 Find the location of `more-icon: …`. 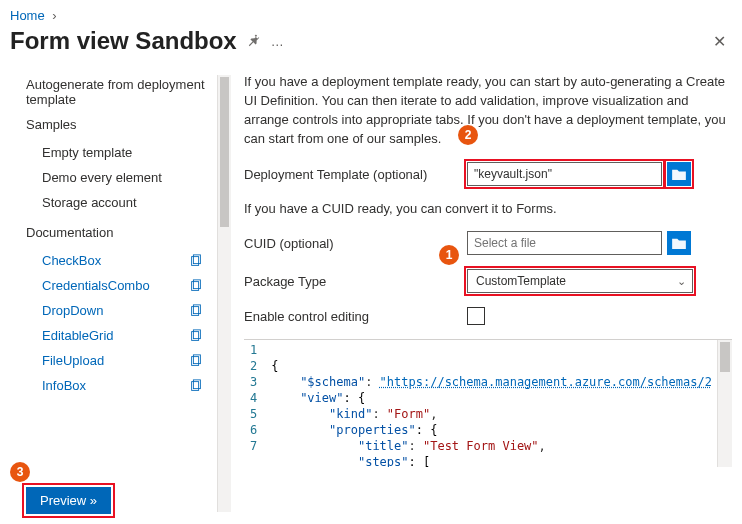

more-icon: … is located at coordinates (278, 42).